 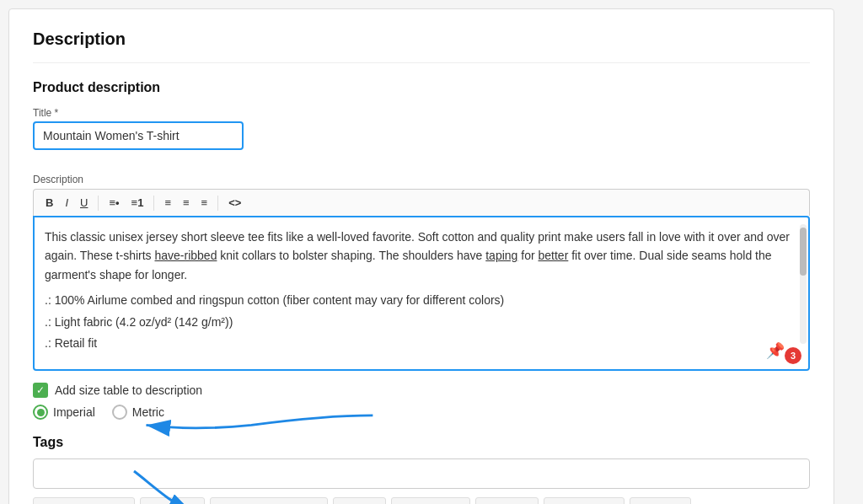 What do you see at coordinates (40, 412) in the screenshot?
I see `radio-imperial-circle` at bounding box center [40, 412].